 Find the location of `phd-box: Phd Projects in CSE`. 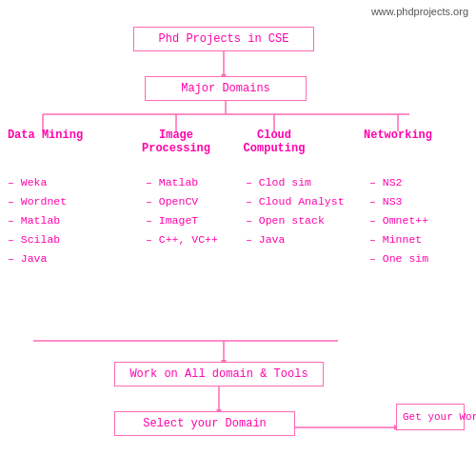

phd-box: Phd Projects in CSE is located at coordinates (224, 39).